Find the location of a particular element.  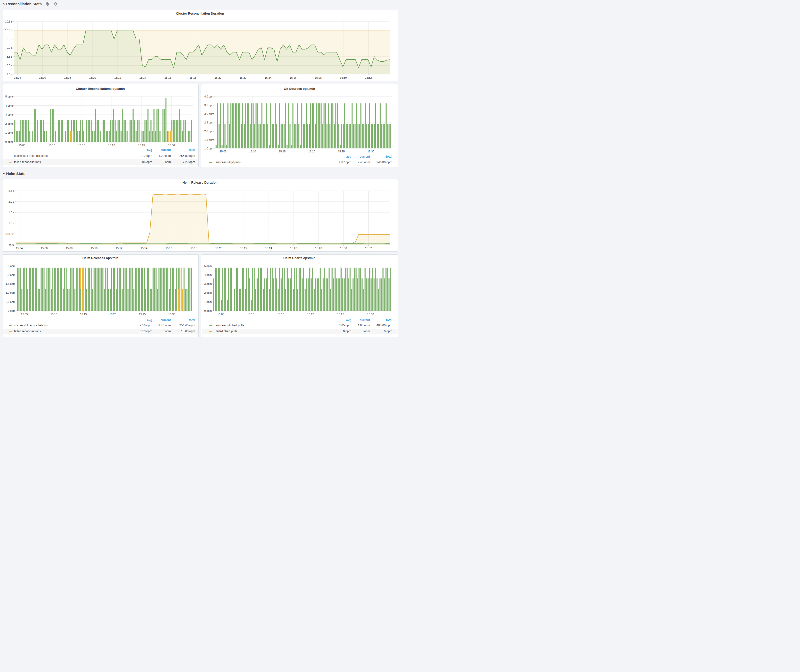

svg-text: 2.0 s is located at coordinates (11, 202).